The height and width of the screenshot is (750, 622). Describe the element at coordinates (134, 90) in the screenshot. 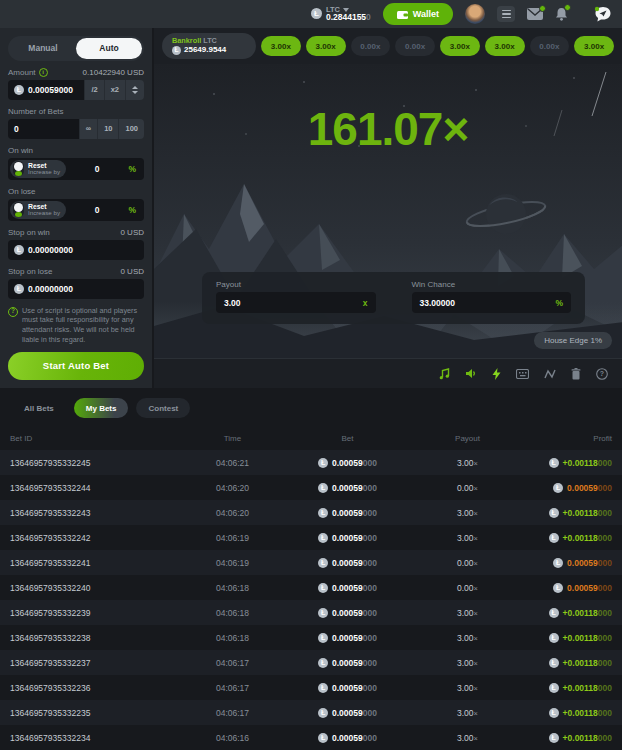

I see `amount-stepper` at that location.